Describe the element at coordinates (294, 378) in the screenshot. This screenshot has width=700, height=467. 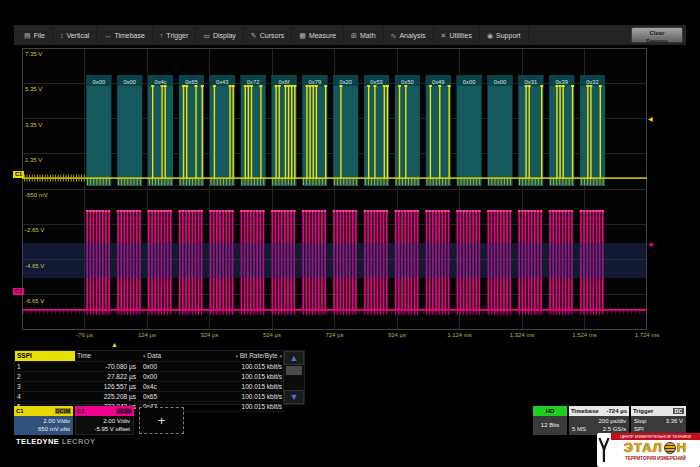
I see `table-scrollbar: ▲ ▼` at that location.